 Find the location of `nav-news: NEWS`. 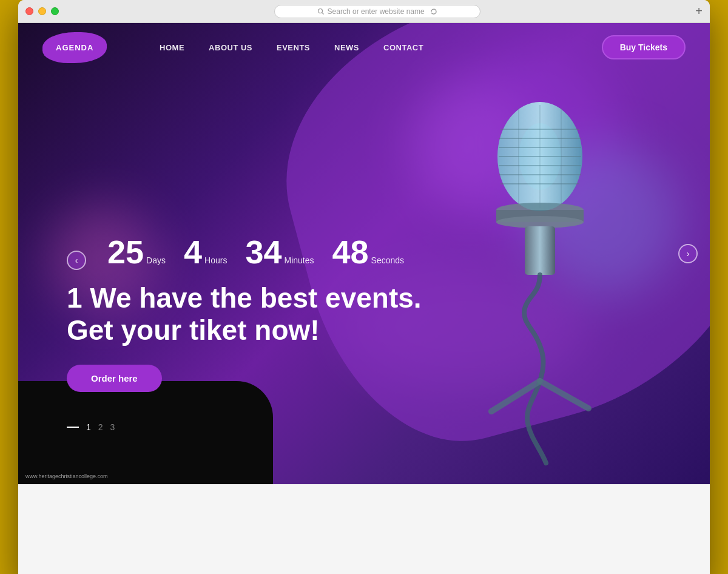

nav-news: NEWS is located at coordinates (347, 47).